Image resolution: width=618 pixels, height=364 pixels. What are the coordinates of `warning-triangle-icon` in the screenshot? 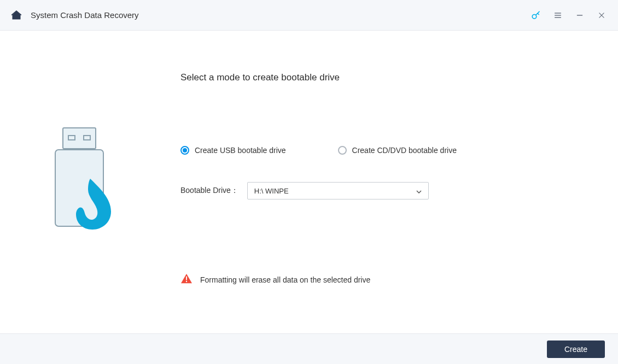 It's located at (186, 280).